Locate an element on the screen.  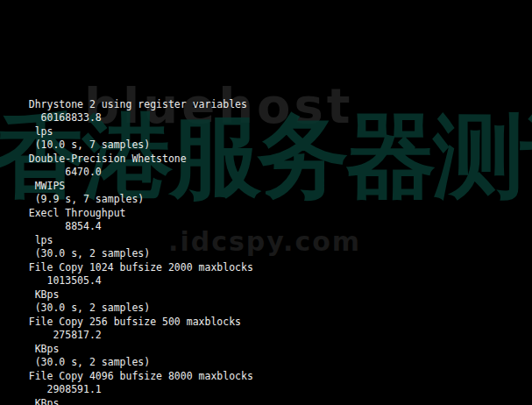
benchmark-name: File Copy 4096 bufsize 8000 maxblocks is located at coordinates (153, 377).